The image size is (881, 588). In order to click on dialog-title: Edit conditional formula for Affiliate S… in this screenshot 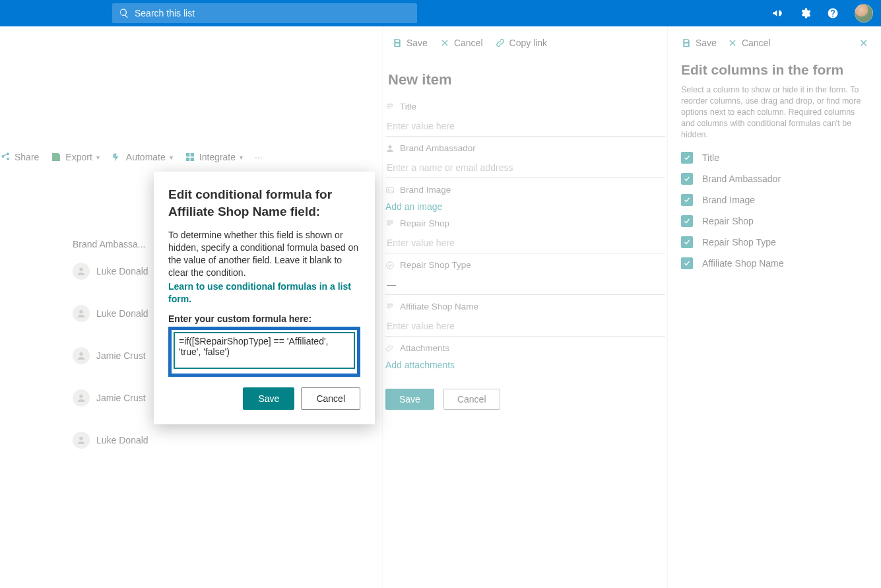, I will do `click(264, 203)`.